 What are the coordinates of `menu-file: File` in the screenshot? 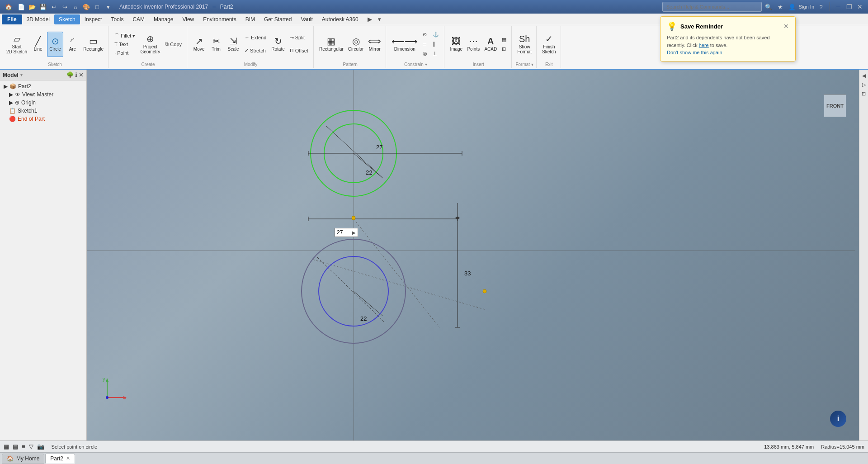 It's located at (12, 19).